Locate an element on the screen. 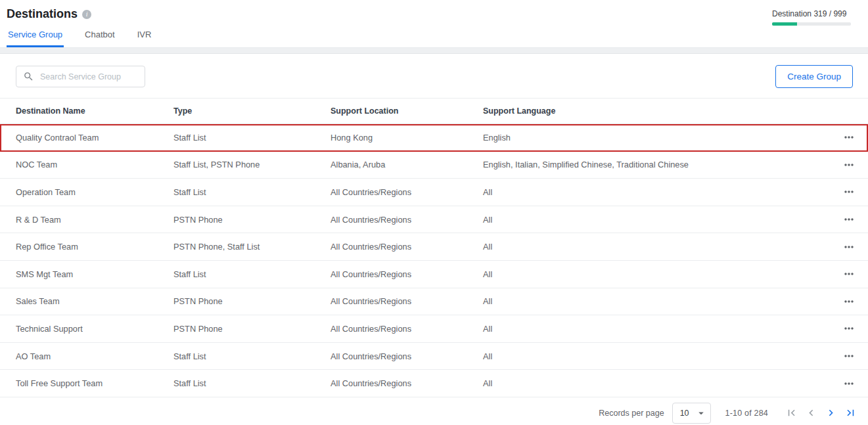  records-per-page-label: Records per page is located at coordinates (631, 413).